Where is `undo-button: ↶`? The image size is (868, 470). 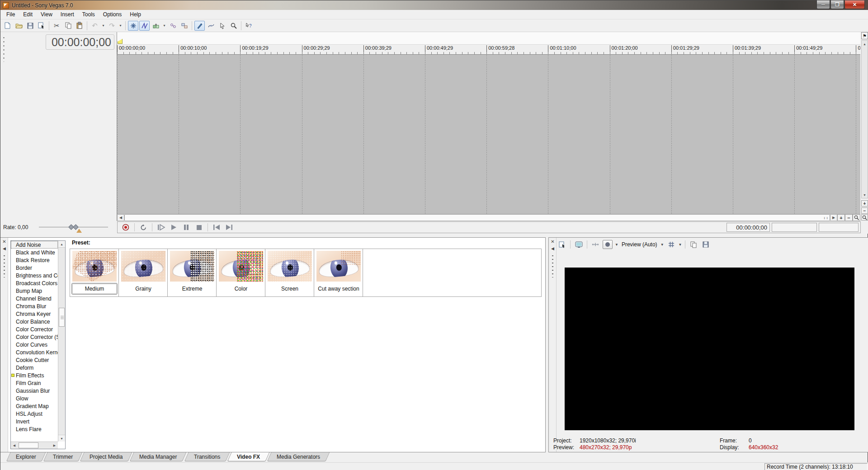
undo-button: ↶ is located at coordinates (95, 26).